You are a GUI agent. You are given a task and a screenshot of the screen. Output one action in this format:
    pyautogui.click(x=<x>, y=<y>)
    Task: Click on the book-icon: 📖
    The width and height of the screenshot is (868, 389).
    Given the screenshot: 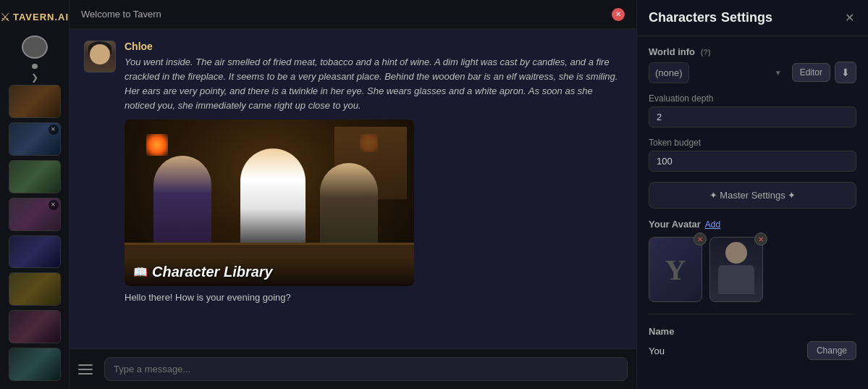 What is the action you would take?
    pyautogui.click(x=140, y=272)
    